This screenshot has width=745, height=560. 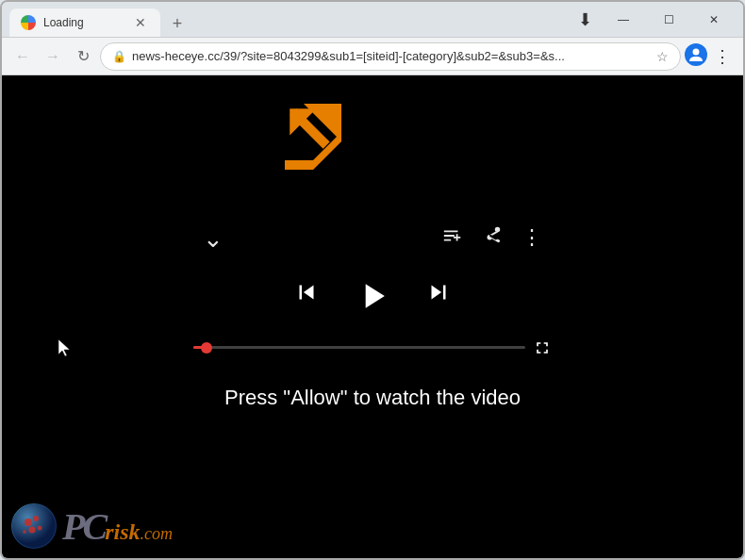 I want to click on fullscreen-button, so click(x=542, y=348).